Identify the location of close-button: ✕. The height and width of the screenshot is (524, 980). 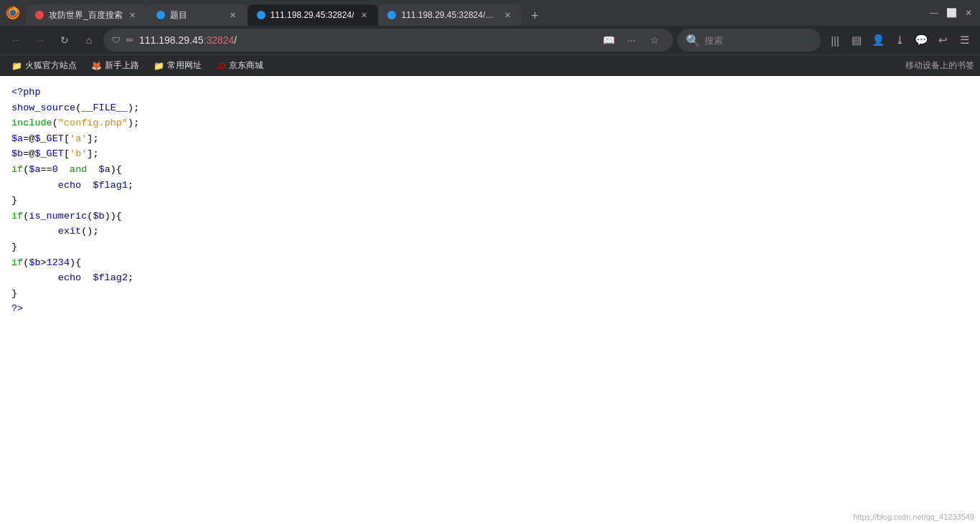
(969, 13).